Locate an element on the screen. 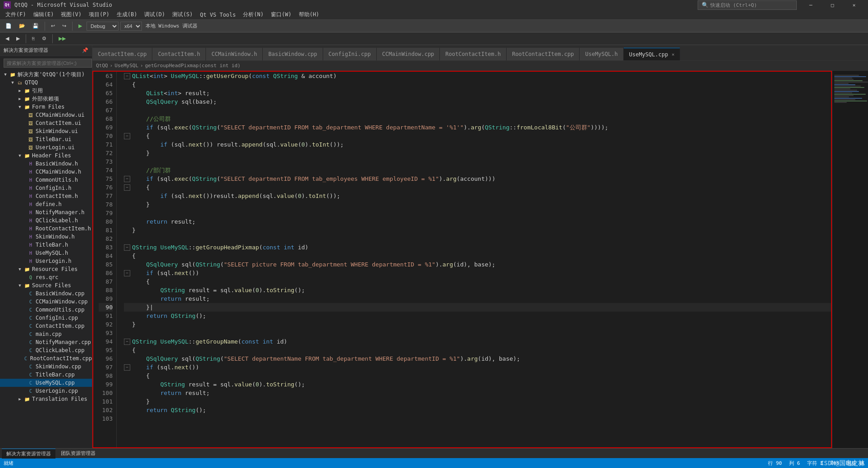 The width and height of the screenshot is (868, 468). sidebar-item-define-h: Hdefine.h is located at coordinates (46, 204).